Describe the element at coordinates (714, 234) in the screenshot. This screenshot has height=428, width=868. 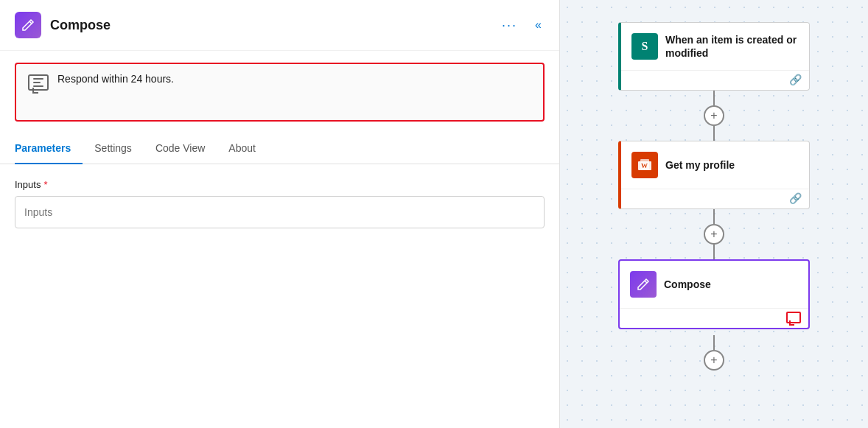
I see `connector-2: +` at that location.